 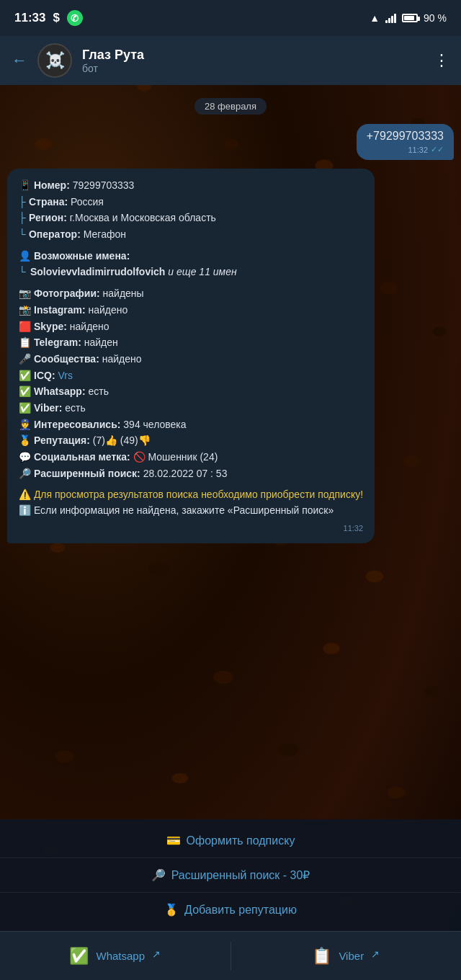 What do you see at coordinates (49, 18) in the screenshot?
I see `status-bar-left: 11:33 $ ✆` at bounding box center [49, 18].